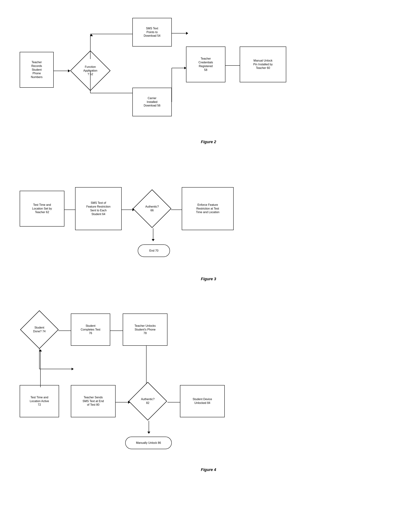  I want to click on arrow-diamond-up, so click(91, 35).